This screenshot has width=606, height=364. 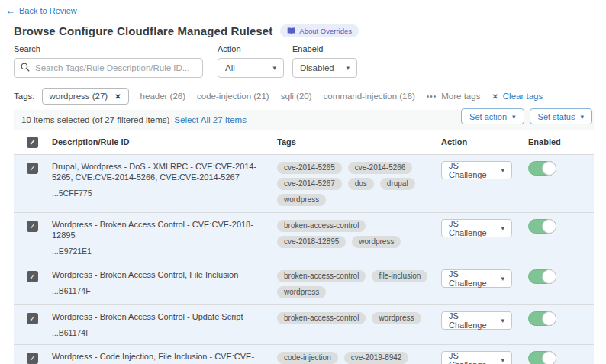 I want to click on header-action: Action, so click(x=485, y=142).